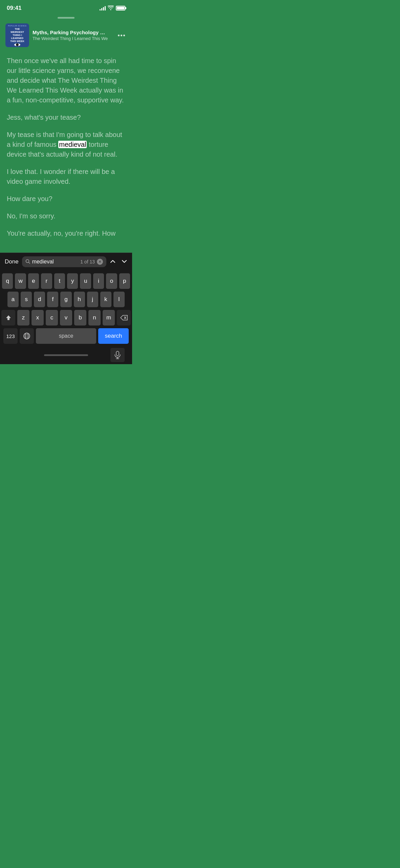 Image resolution: width=400 pixels, height=868 pixels. I want to click on key-e: e, so click(34, 281).